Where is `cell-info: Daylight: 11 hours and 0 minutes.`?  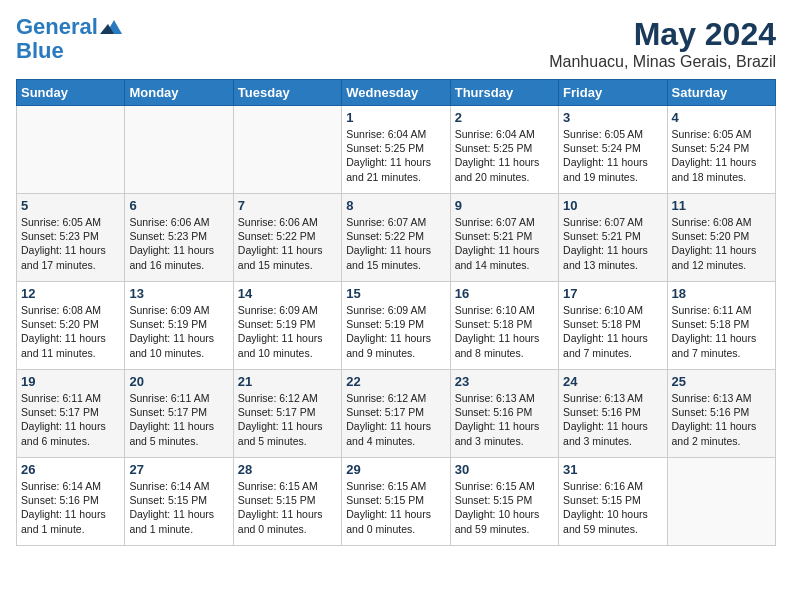
cell-info: Daylight: 11 hours and 0 minutes. is located at coordinates (396, 521).